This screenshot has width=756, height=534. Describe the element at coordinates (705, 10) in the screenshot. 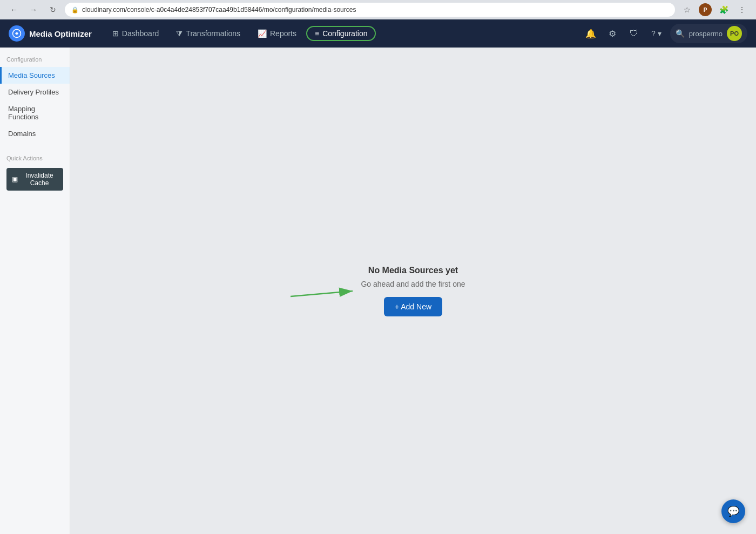

I see `profile-button: P` at that location.